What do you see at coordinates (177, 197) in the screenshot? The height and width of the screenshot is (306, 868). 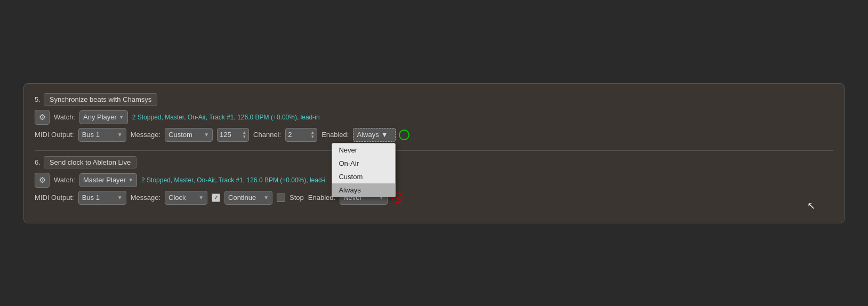 I see `section-6-message-value: Clock` at bounding box center [177, 197].